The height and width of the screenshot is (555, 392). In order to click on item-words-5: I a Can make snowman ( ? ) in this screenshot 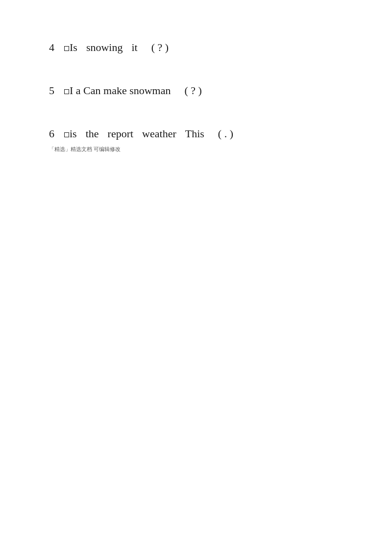, I will do `click(136, 90)`.